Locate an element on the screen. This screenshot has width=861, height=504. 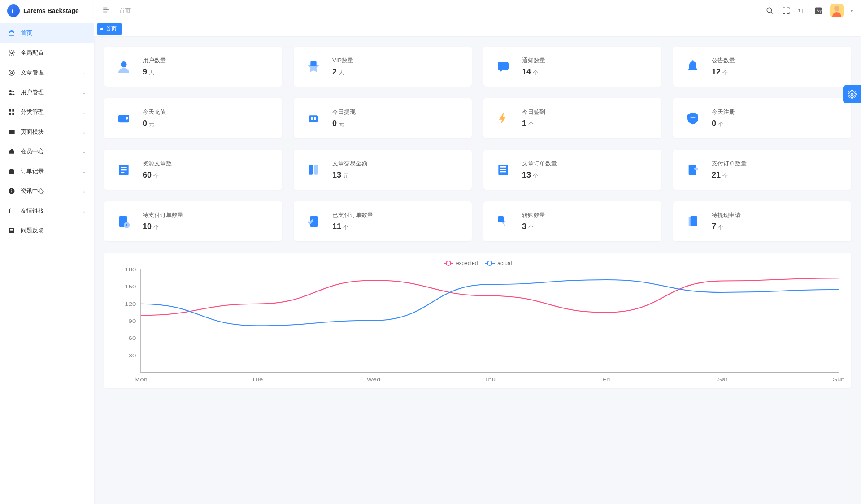
topbar: 首页 TT A字 ▾ is located at coordinates (478, 11).